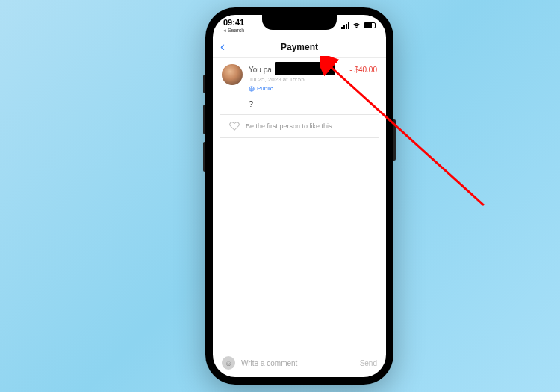 Image resolution: width=560 pixels, height=392 pixels. Describe the element at coordinates (299, 47) in the screenshot. I see `nav-header: ‹ Payment` at that location.